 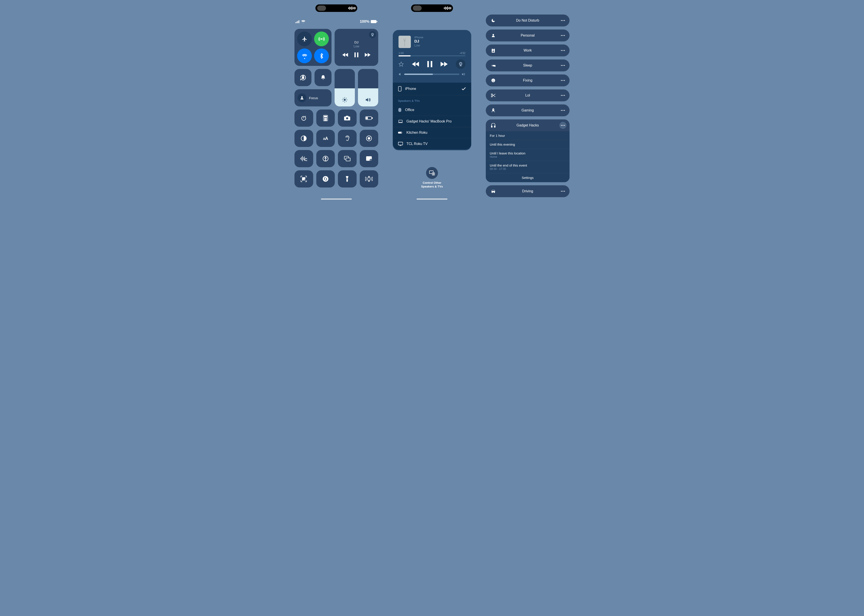 What do you see at coordinates (352, 8) in the screenshot?
I see `audio-wave-icon` at bounding box center [352, 8].